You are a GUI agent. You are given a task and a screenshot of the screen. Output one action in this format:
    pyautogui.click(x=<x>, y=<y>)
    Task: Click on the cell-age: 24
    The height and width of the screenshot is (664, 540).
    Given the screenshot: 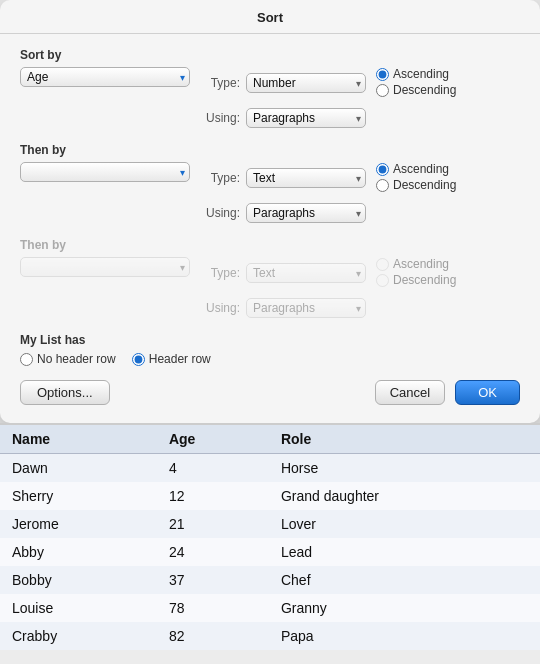 What is the action you would take?
    pyautogui.click(x=213, y=552)
    